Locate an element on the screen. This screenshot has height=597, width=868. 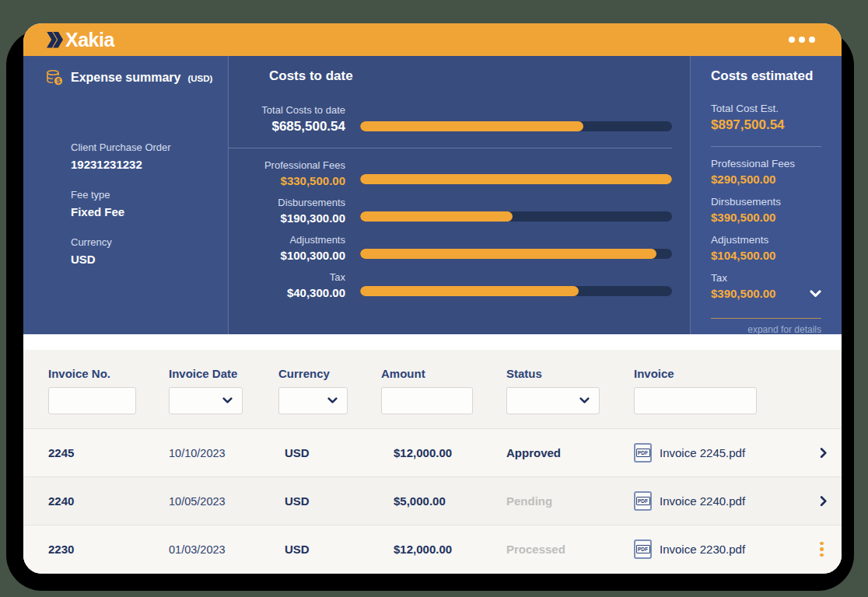
expand-for-details-link: expand for details is located at coordinates (766, 326).